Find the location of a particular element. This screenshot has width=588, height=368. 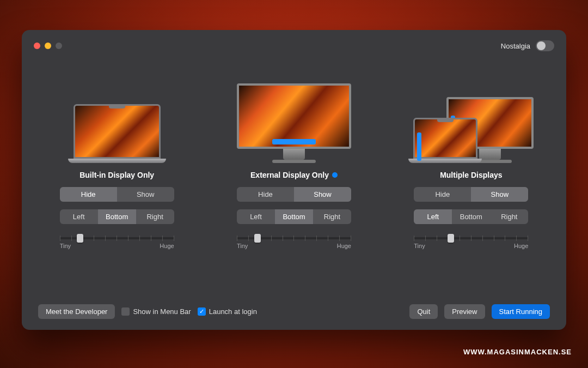

preview-button: Preview is located at coordinates (464, 312).